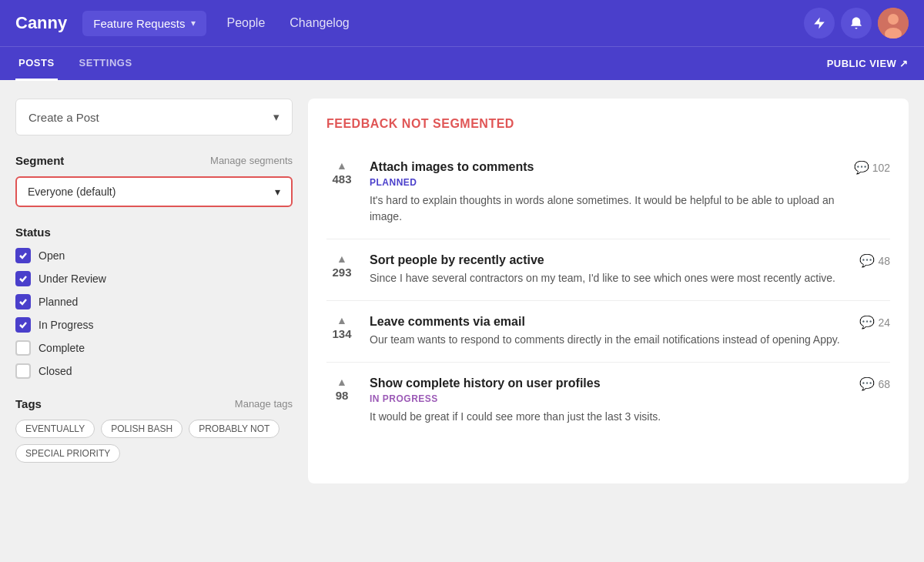 The image size is (924, 562). Describe the element at coordinates (608, 269) in the screenshot. I see `post-body: Sort people by recently active Since I h…` at that location.